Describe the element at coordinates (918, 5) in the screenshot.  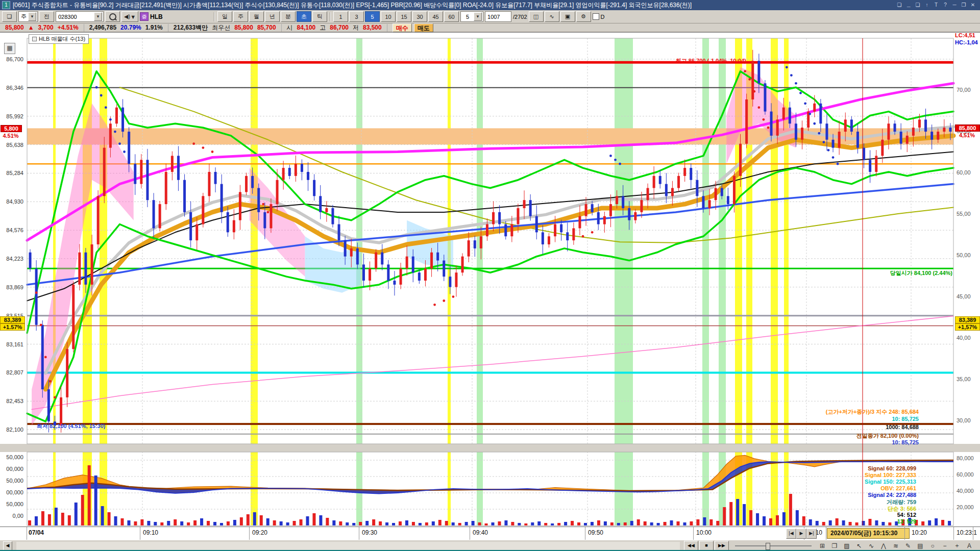
I see `popup-icon: ❏` at that location.